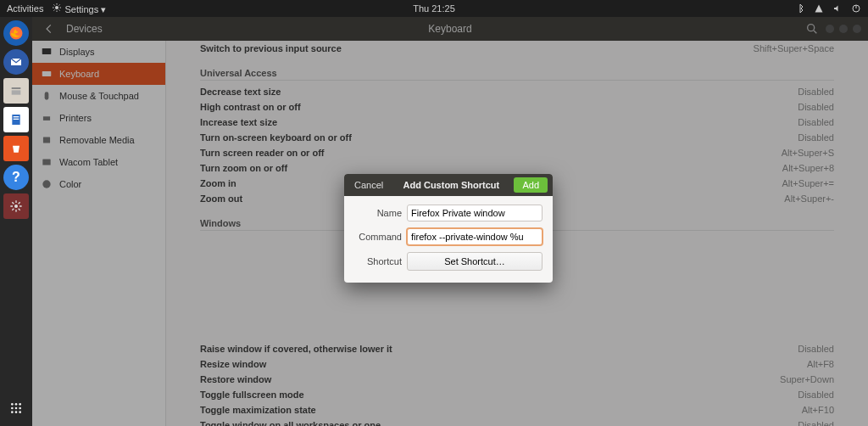 The height and width of the screenshot is (426, 868). Describe the element at coordinates (16, 91) in the screenshot. I see `dock-files` at that location.